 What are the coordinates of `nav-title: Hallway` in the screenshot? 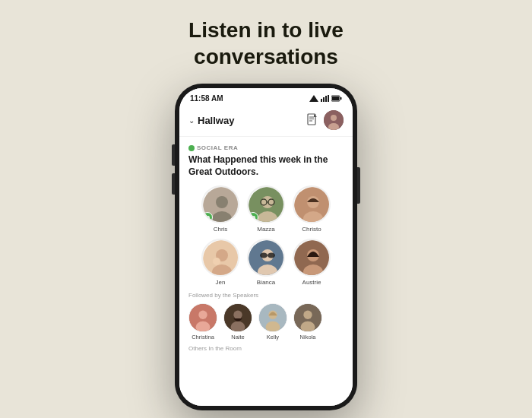 It's located at (216, 120).